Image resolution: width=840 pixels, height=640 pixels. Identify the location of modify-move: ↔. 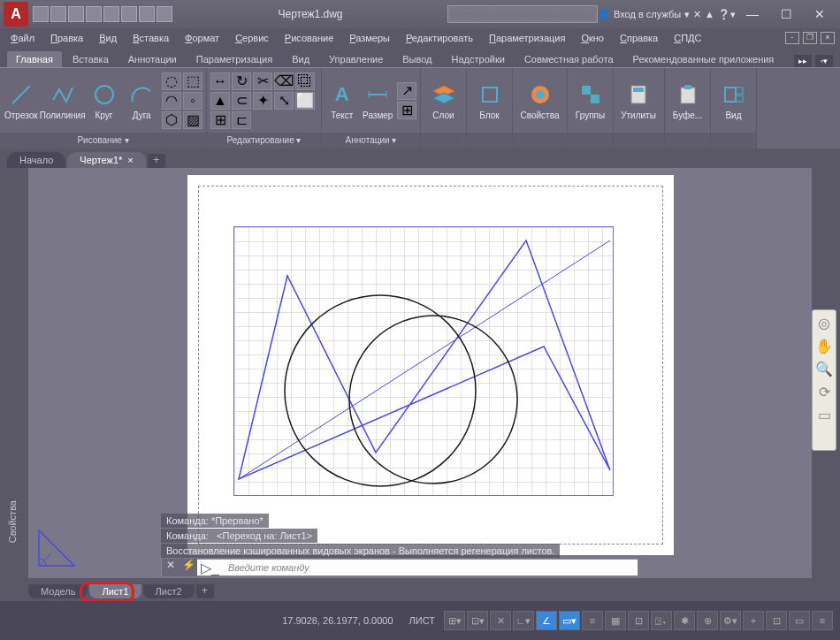
(220, 81).